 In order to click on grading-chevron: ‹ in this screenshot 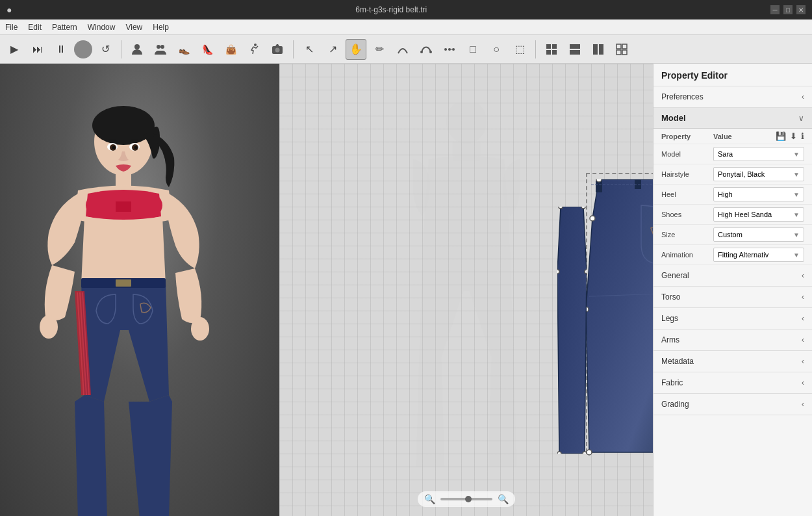, I will do `click(803, 404)`.